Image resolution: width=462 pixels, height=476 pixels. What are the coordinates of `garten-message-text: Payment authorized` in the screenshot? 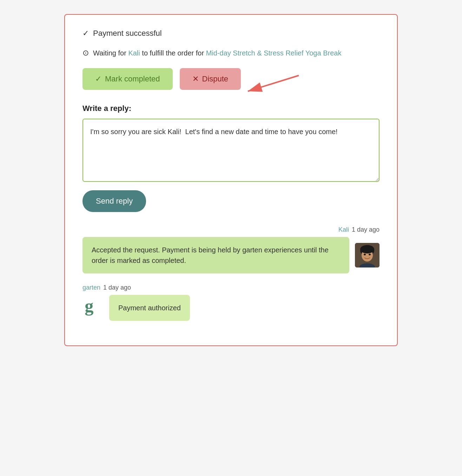 It's located at (150, 308).